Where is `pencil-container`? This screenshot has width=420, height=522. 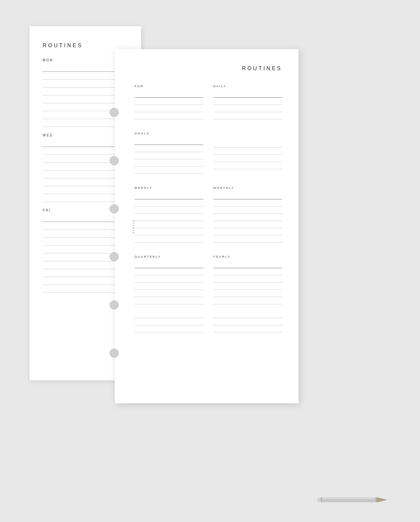
pencil-container is located at coordinates (351, 500).